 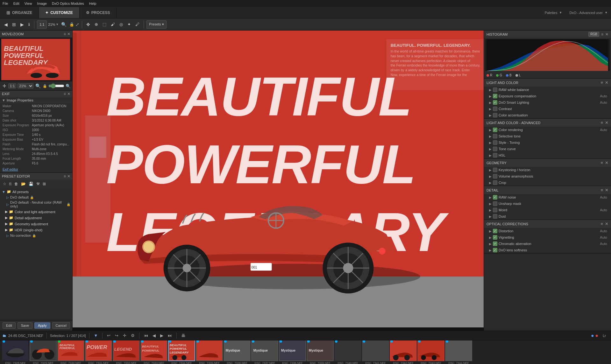 I want to click on film-thumb-7341: DSC_7341.NEF, so click(x=376, y=352).